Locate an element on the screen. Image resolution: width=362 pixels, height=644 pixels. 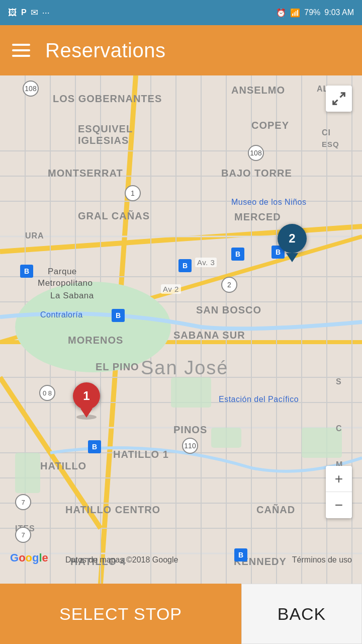
battery-text: 79% is located at coordinates (312, 13).